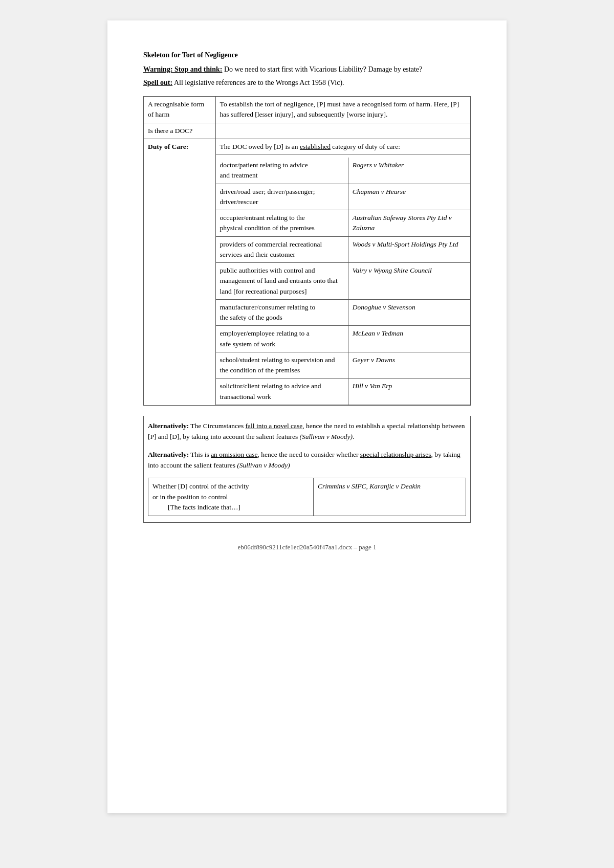 The image size is (614, 868). Describe the element at coordinates (263, 465) in the screenshot. I see `para2-italic: (Sullivan v Moody)` at that location.